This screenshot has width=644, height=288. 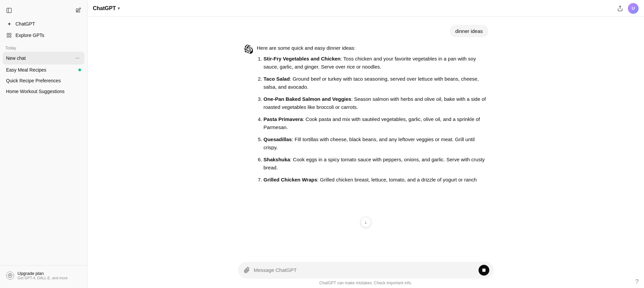 What do you see at coordinates (469, 31) in the screenshot?
I see `user-bubble: dinner ideas` at bounding box center [469, 31].